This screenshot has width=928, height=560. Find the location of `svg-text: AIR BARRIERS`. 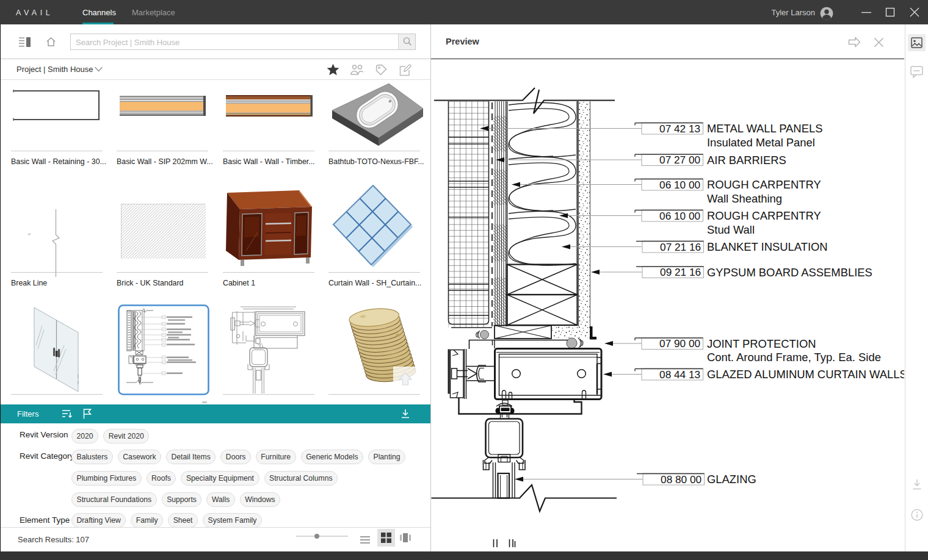

svg-text: AIR BARRIERS is located at coordinates (747, 160).